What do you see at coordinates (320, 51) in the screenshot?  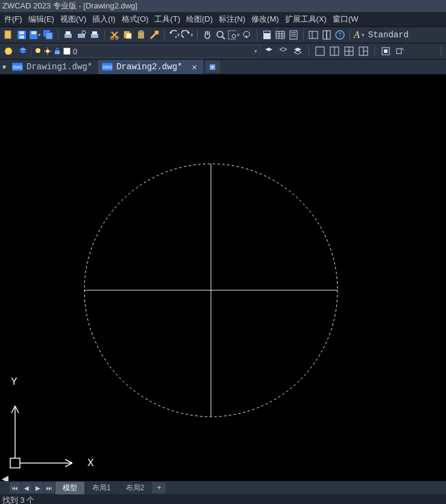 I see `viewport-single-icon` at bounding box center [320, 51].